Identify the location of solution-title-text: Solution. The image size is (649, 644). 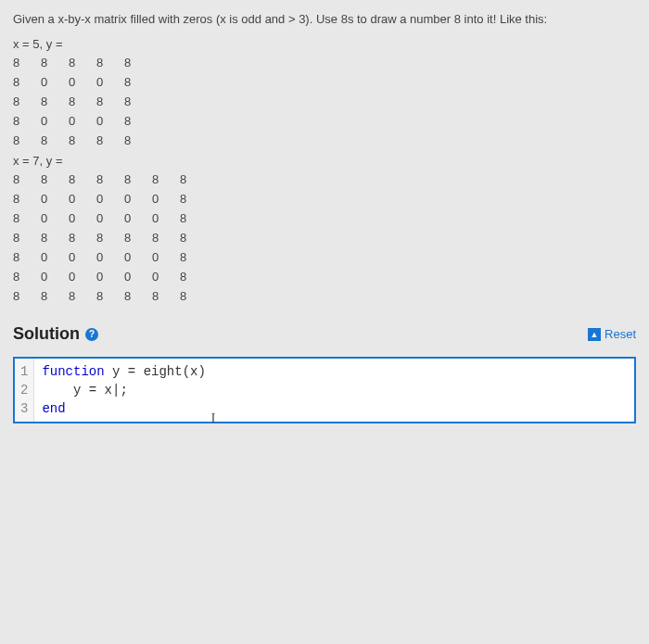
(46, 334).